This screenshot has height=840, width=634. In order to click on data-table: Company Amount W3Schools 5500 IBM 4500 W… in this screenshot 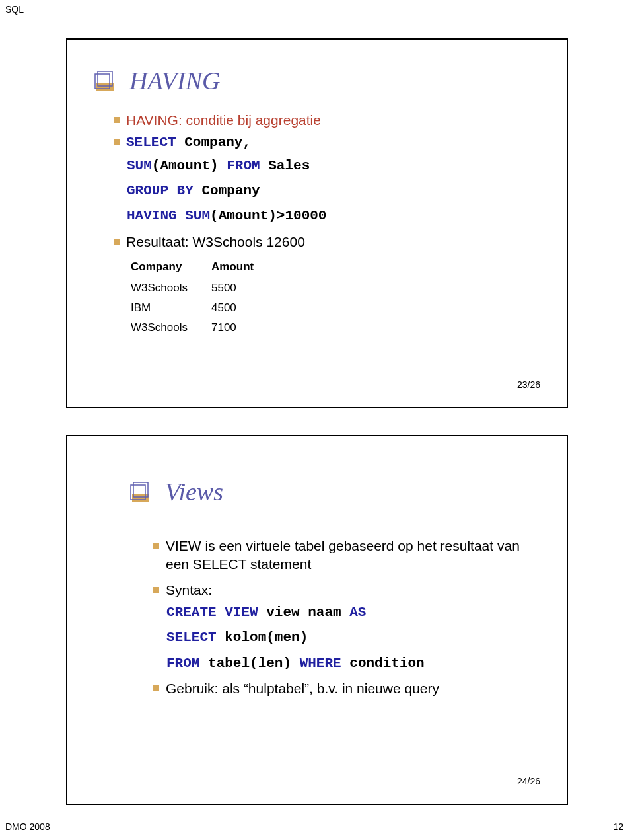, I will do `click(200, 297)`.